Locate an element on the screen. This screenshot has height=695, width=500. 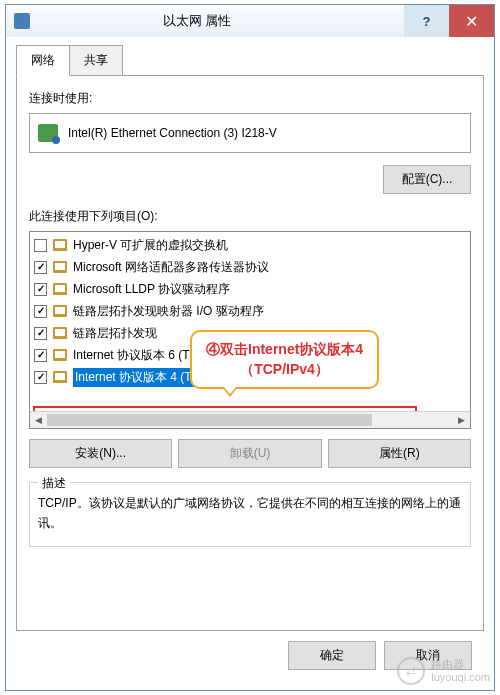
tab-sharing: 共享 is located at coordinates (96, 60).